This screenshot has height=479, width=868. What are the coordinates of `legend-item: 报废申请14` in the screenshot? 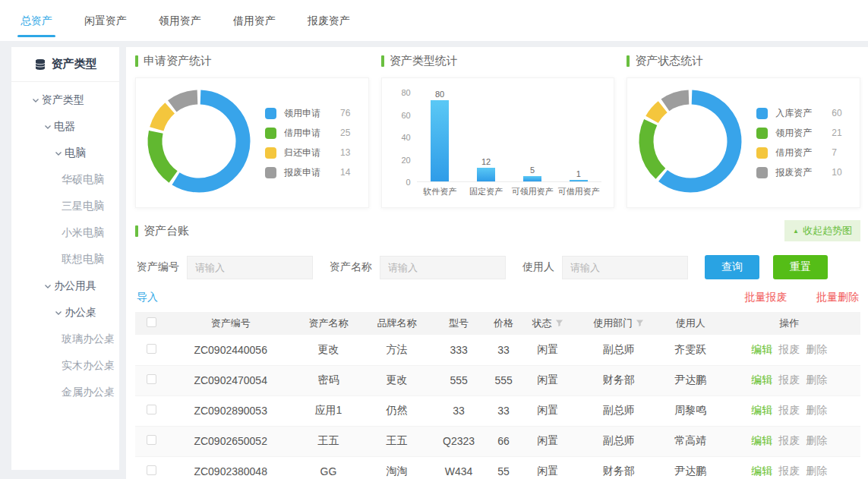 It's located at (308, 172).